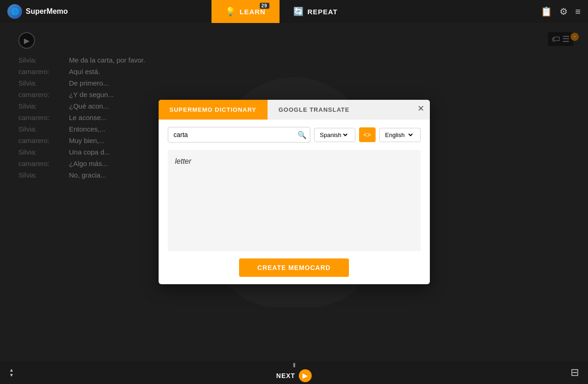 This screenshot has width=588, height=384. Describe the element at coordinates (561, 11) in the screenshot. I see `topbar-actions: 📋 ⚙ ≡` at that location.